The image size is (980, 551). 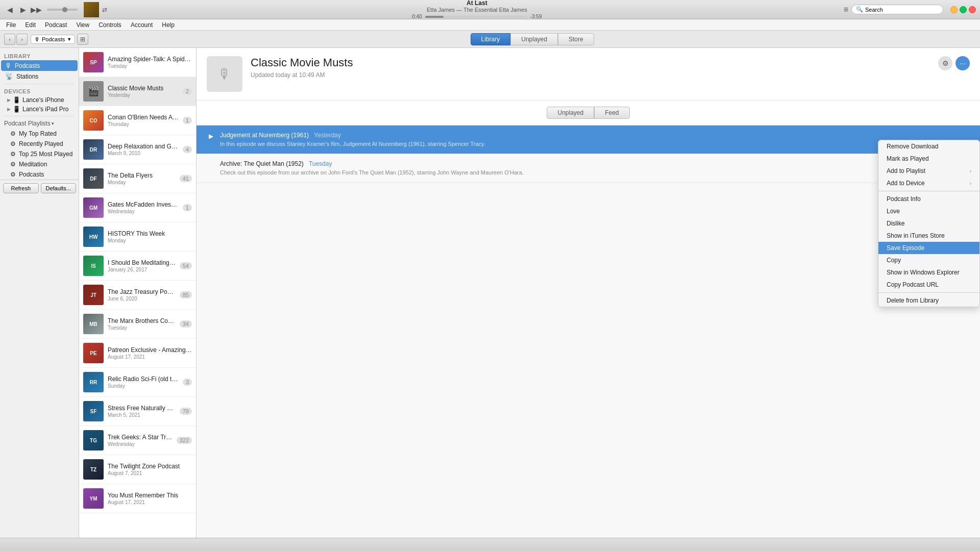 What do you see at coordinates (143, 88) in the screenshot?
I see `podcast-name-classic: Classic Movie Musts` at bounding box center [143, 88].